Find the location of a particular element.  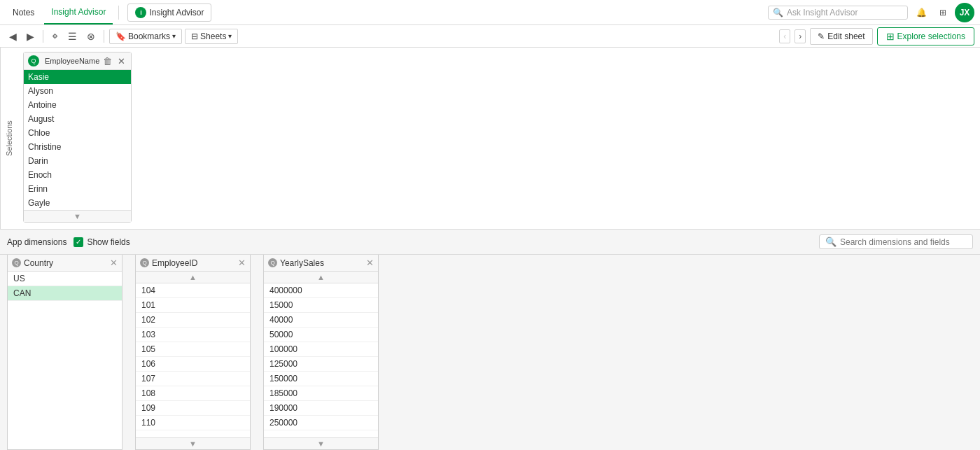

list-item: 103 is located at coordinates (193, 335).